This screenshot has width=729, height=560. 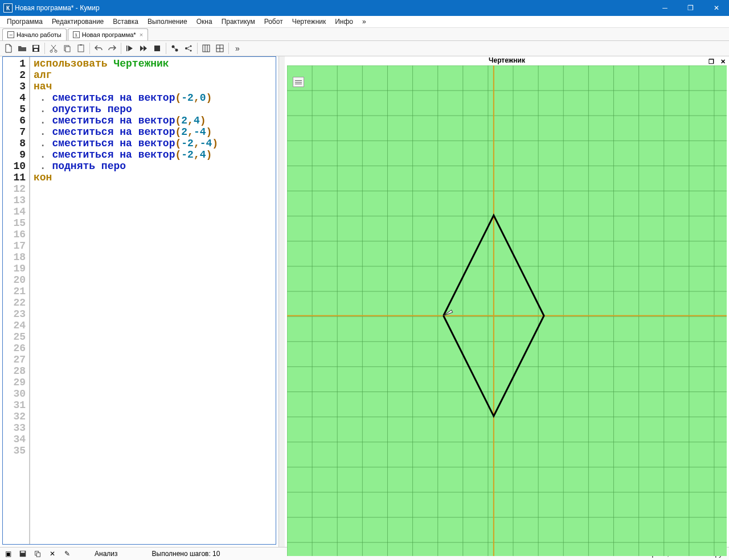 What do you see at coordinates (17, 300) in the screenshot?
I see `line-number-gutter: 1234567891011121314151617181920212223242…` at bounding box center [17, 300].